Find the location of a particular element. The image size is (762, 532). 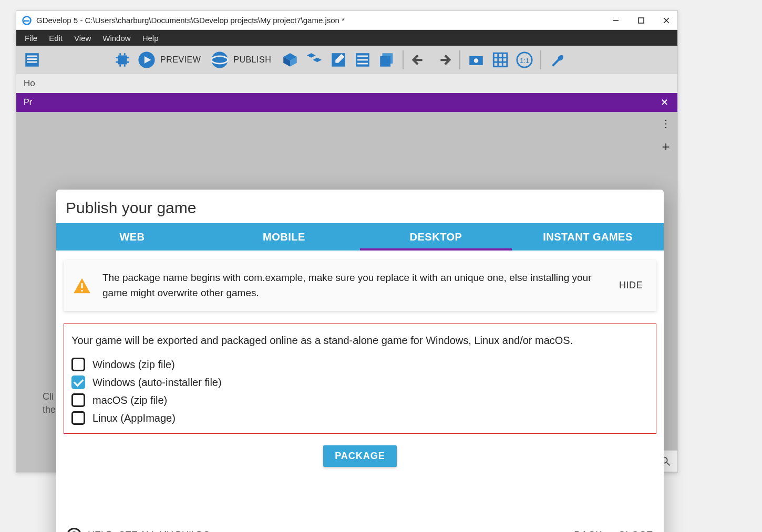

checkbox-label: macOS (zip file) is located at coordinates (130, 400).